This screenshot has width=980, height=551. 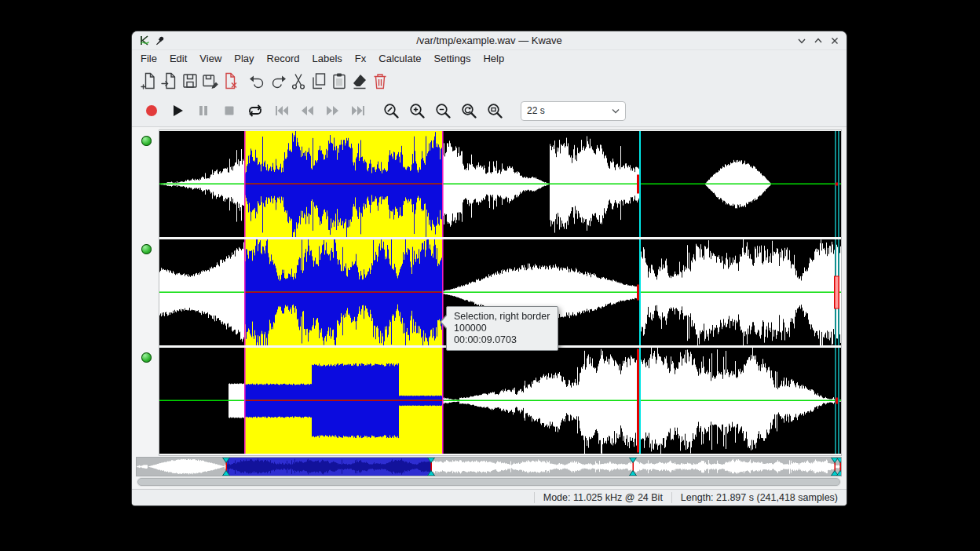 I want to click on open-file-icon, so click(x=170, y=81).